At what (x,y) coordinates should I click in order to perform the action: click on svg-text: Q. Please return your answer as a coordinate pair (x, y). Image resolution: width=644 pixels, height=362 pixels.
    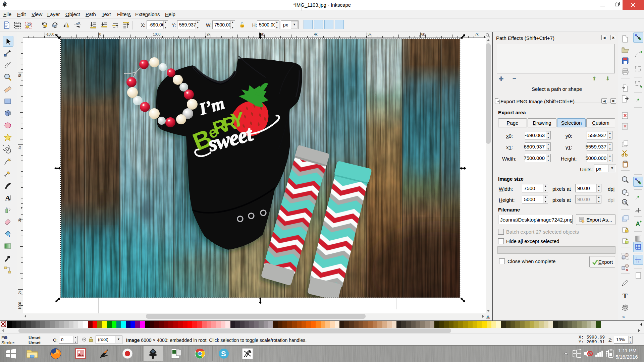
    Looking at the image, I should click on (625, 202).